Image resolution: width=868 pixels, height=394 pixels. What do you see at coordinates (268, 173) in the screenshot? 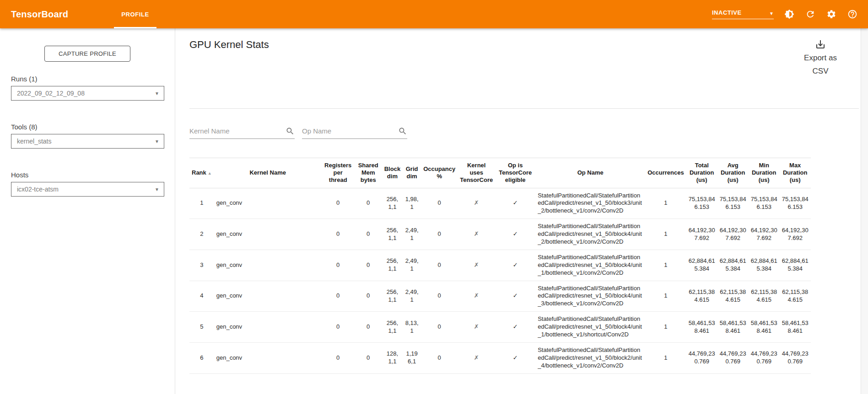
I see `column-header-kernel_name: Kernel Name` at bounding box center [268, 173].